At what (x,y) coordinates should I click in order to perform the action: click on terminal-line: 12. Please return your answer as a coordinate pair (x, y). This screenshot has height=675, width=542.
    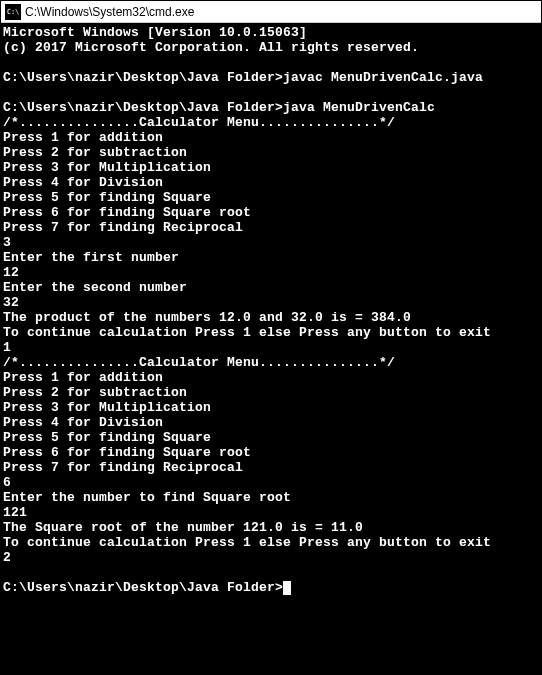
    Looking at the image, I should click on (272, 272).